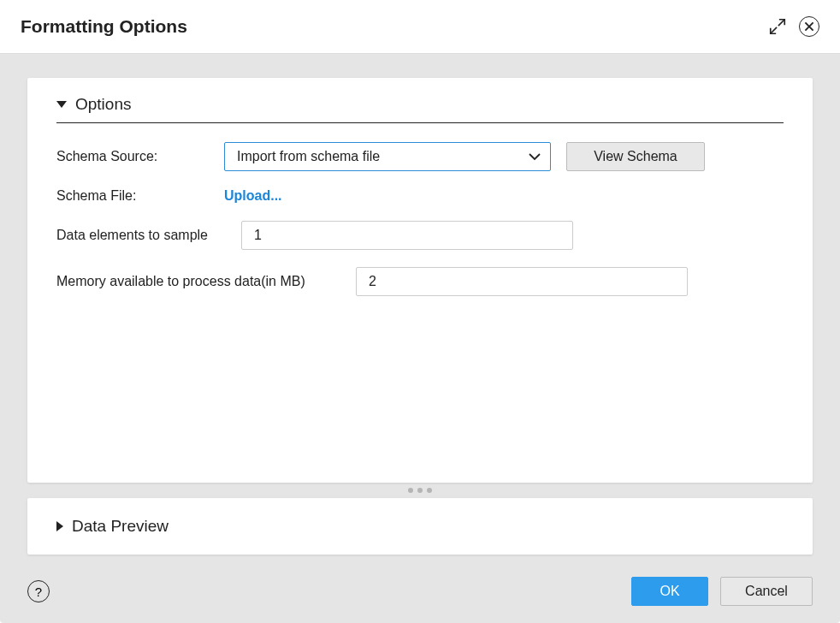 The width and height of the screenshot is (840, 623). I want to click on dialog-header: Formatting Options, so click(420, 27).